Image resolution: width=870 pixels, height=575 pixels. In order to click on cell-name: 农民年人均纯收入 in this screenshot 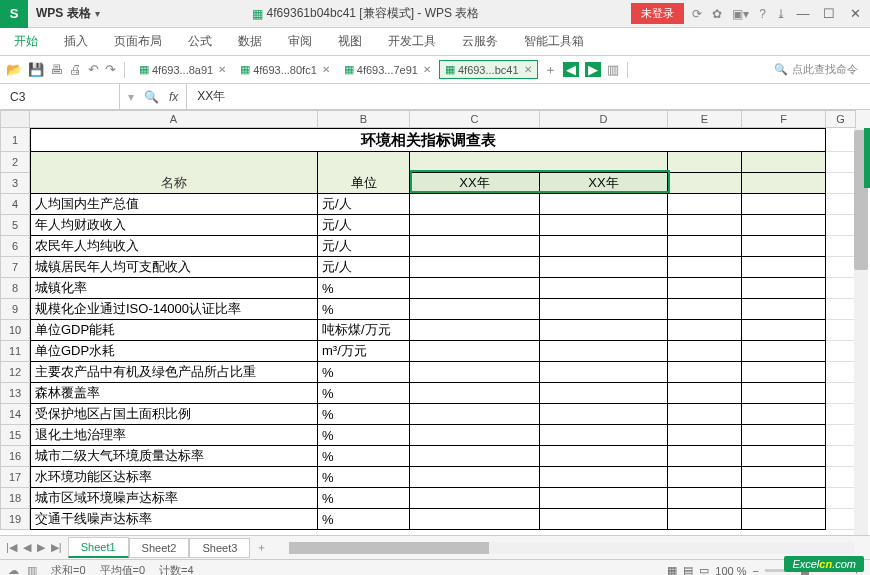, I will do `click(174, 246)`.